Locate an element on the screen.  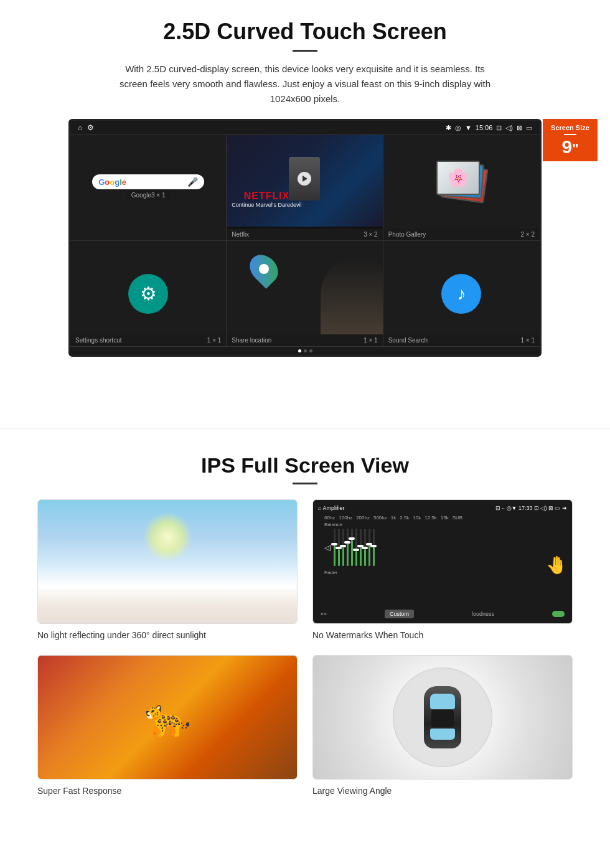
wifi-icon: ▼ is located at coordinates (468, 128).